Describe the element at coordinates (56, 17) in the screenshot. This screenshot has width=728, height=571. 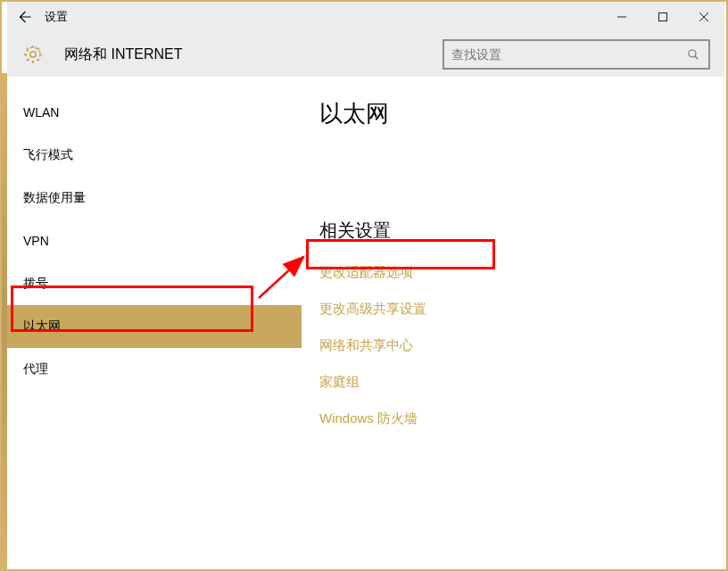
I see `window-title: 设置` at that location.